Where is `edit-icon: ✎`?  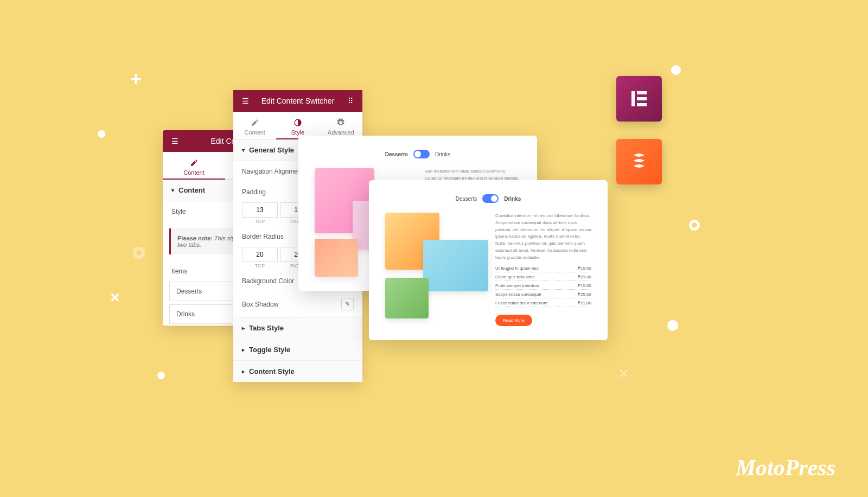
edit-icon: ✎ is located at coordinates (347, 304).